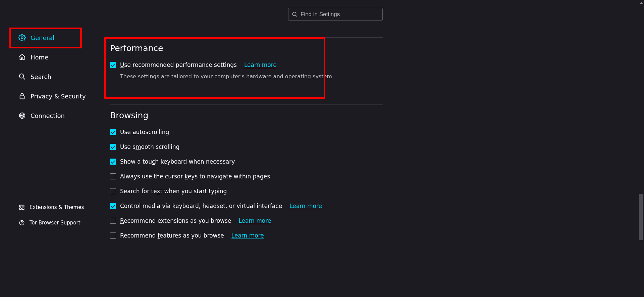  I want to click on browsing-option-media-control: Control media via keyboard, headset, or …, so click(247, 206).